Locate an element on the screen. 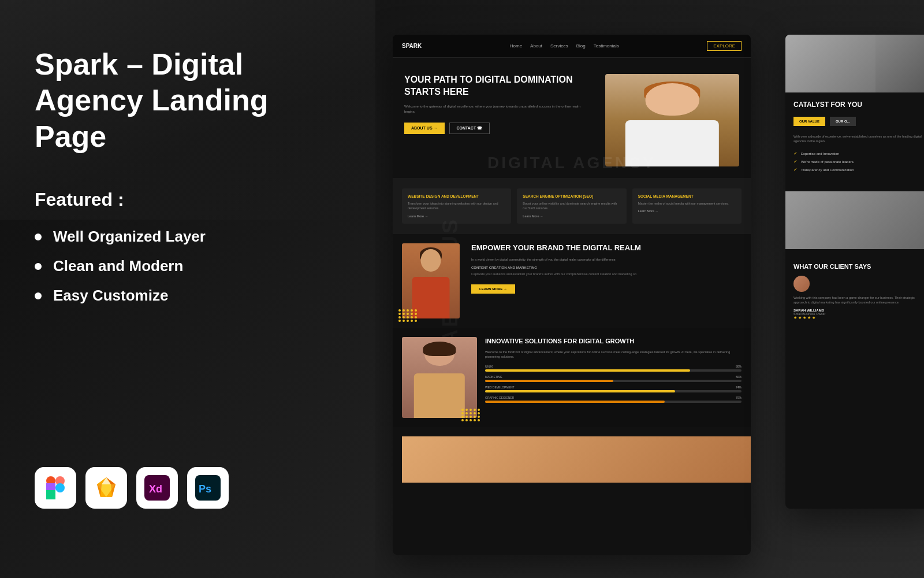 Image resolution: width=924 pixels, height=578 pixels. p2-description: With over a decade of experience, we've … is located at coordinates (859, 139).